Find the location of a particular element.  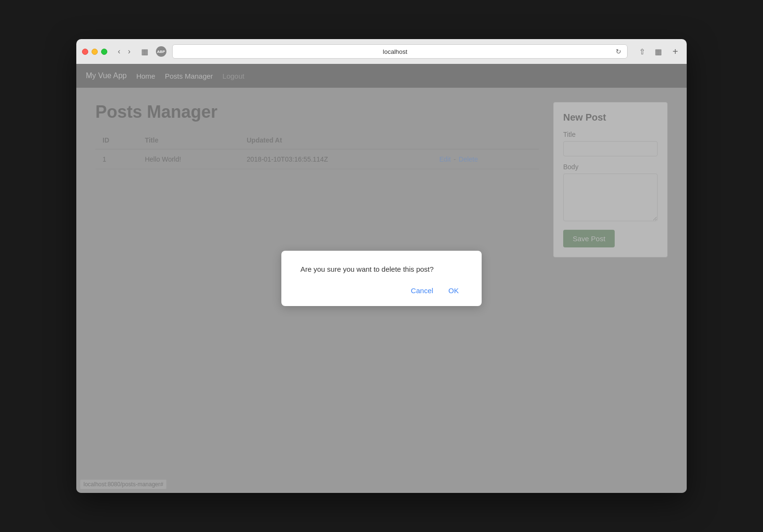

modal-actions: Cancel OK is located at coordinates (382, 291).